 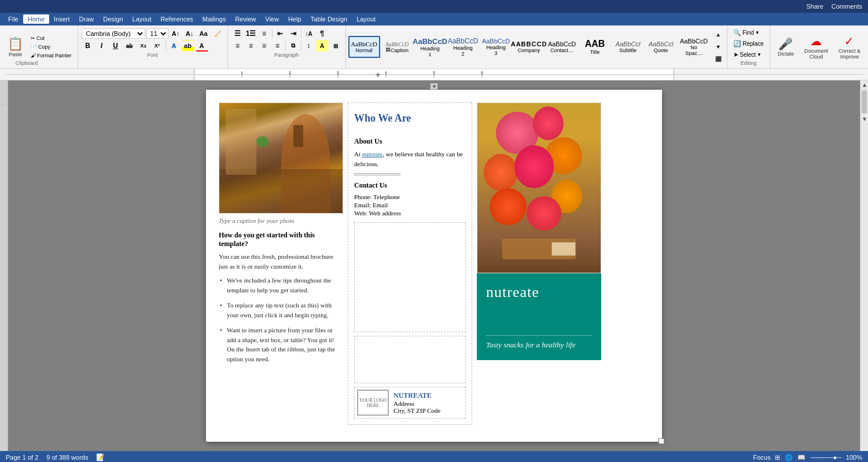 I want to click on web-layout-btn: 🌐, so click(x=789, y=457).